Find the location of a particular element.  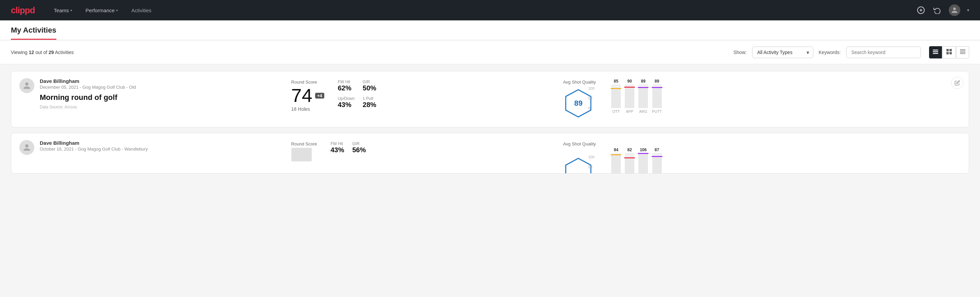

edit-button is located at coordinates (957, 83).